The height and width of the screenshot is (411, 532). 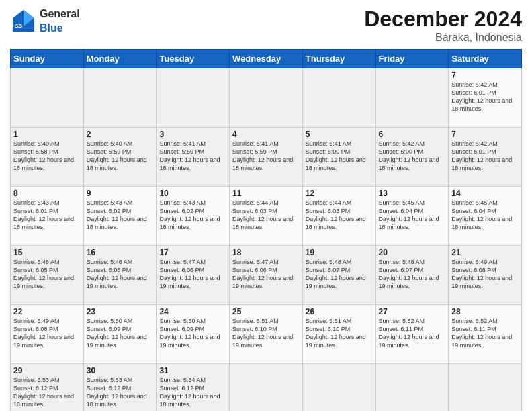 What do you see at coordinates (193, 216) in the screenshot?
I see `table-row: 10Sunrise: 5:43 AMSunset: 6:02 PMDayligh…` at bounding box center [193, 216].